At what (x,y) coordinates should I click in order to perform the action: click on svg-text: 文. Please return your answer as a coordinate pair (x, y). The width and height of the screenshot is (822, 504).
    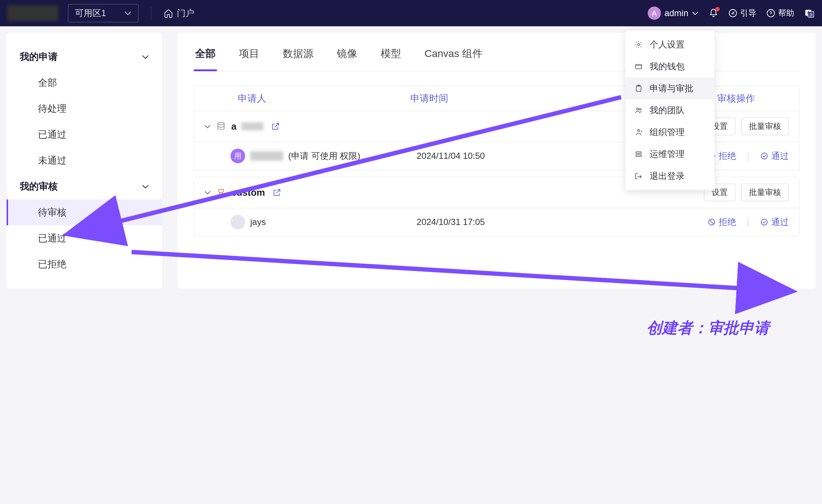
    Looking at the image, I should click on (811, 15).